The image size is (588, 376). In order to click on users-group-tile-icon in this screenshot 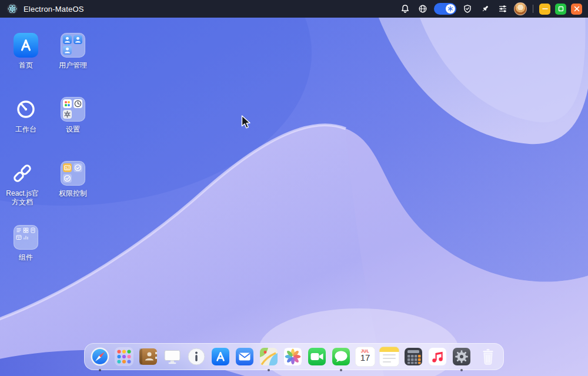, I will do `click(73, 45)`.